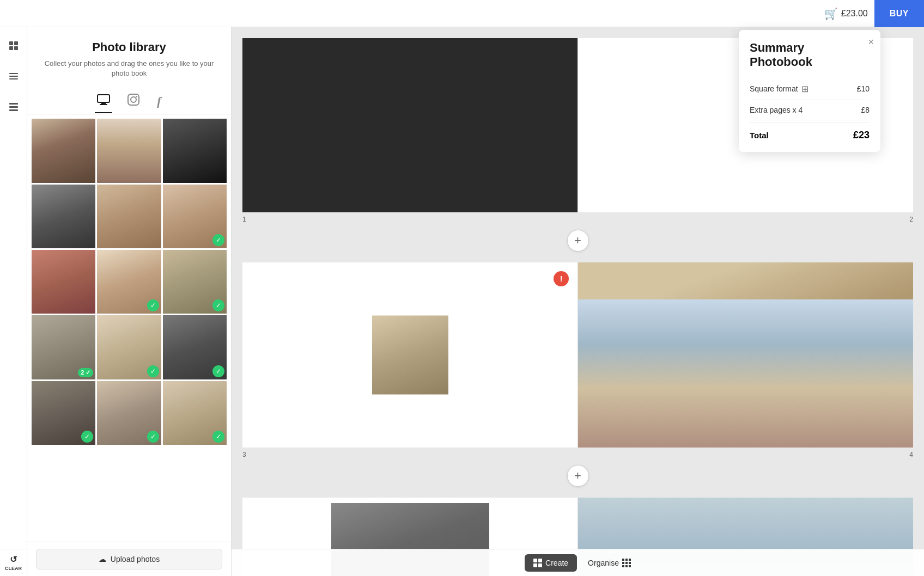 Image resolution: width=924 pixels, height=576 pixels. I want to click on price-value: £23.00, so click(854, 14).